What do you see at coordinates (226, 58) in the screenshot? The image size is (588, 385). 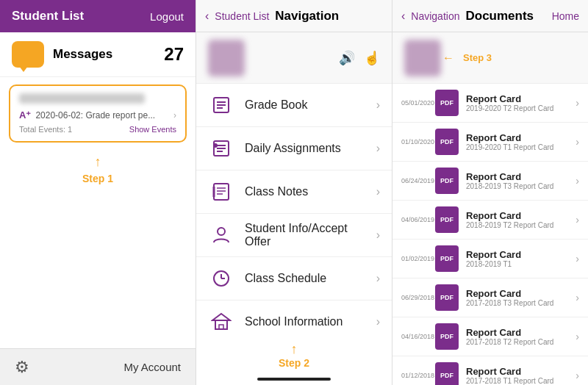 I see `profile-image` at bounding box center [226, 58].